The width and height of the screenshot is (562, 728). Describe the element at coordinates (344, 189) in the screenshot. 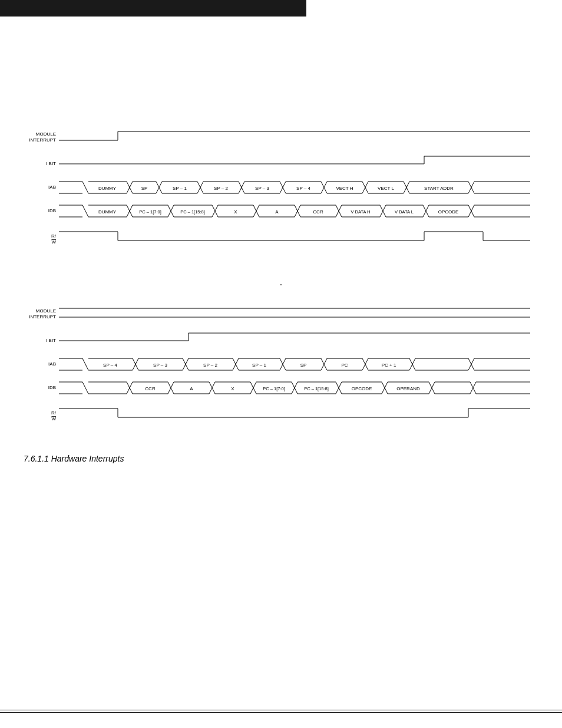

I see `svg-text: VECT H` at that location.